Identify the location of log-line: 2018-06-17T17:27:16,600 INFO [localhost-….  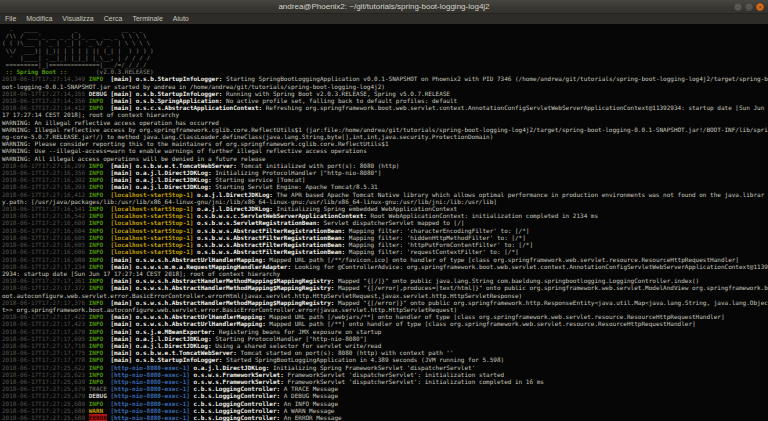
(385, 222).